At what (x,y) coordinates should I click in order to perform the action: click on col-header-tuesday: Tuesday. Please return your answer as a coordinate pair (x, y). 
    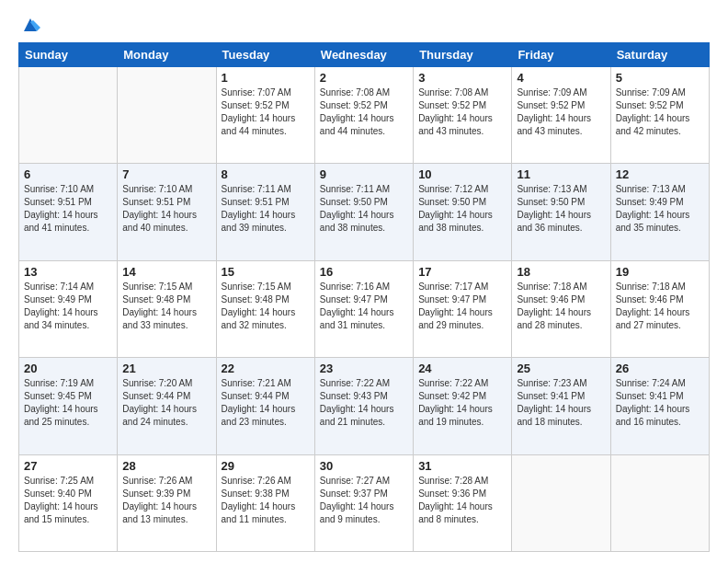
    Looking at the image, I should click on (265, 55).